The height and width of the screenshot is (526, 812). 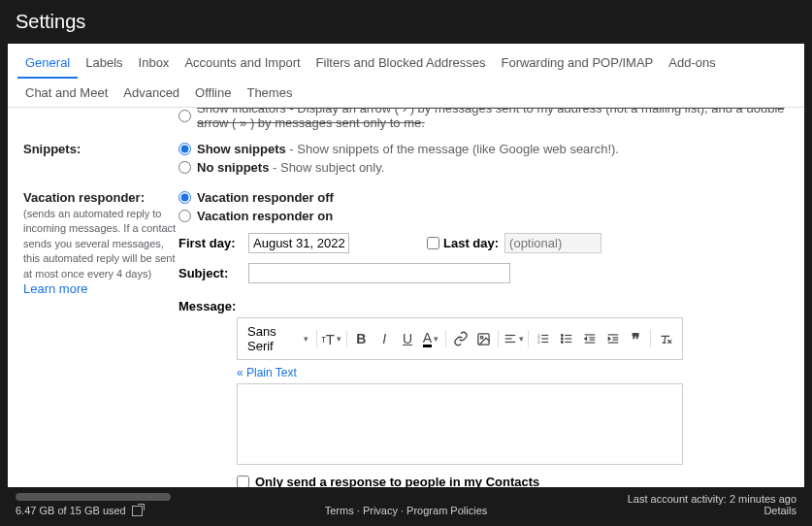 What do you see at coordinates (184, 215) in the screenshot?
I see `vacation-on-radio` at bounding box center [184, 215].